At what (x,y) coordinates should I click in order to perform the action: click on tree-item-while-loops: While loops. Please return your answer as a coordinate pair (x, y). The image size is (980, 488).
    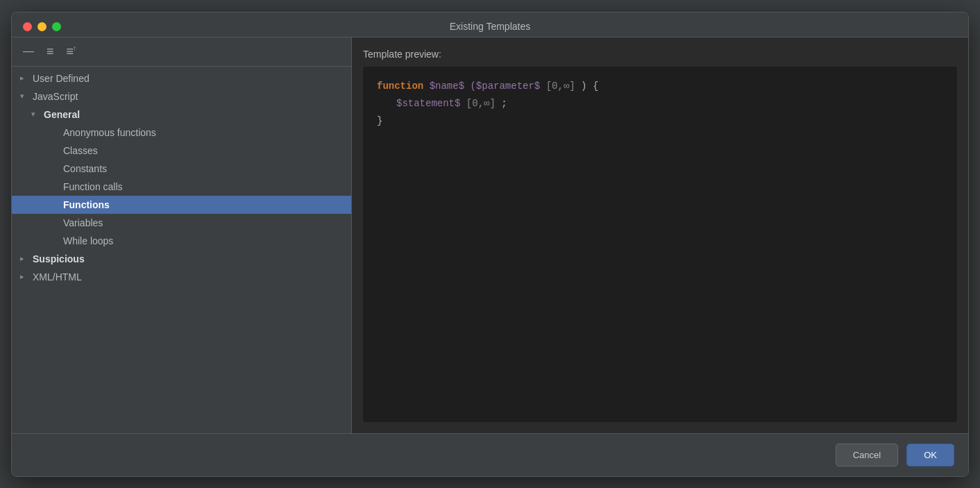
    Looking at the image, I should click on (182, 241).